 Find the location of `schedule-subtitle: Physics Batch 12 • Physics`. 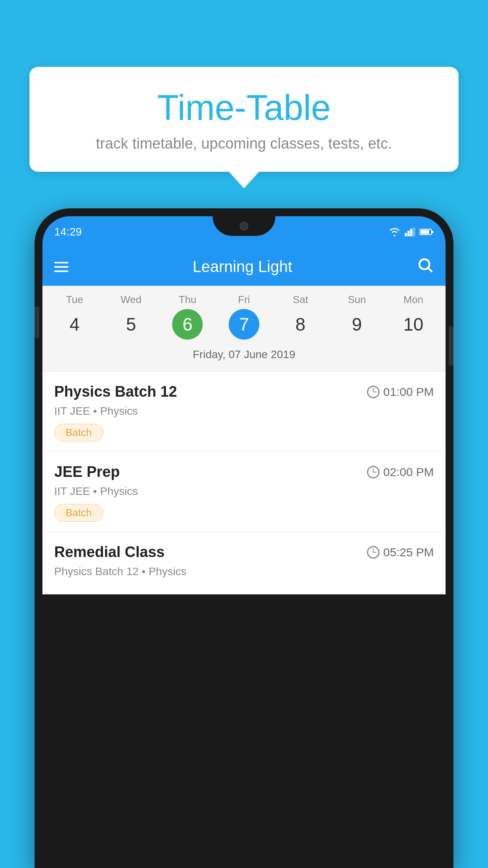

schedule-subtitle: Physics Batch 12 • Physics is located at coordinates (244, 572).